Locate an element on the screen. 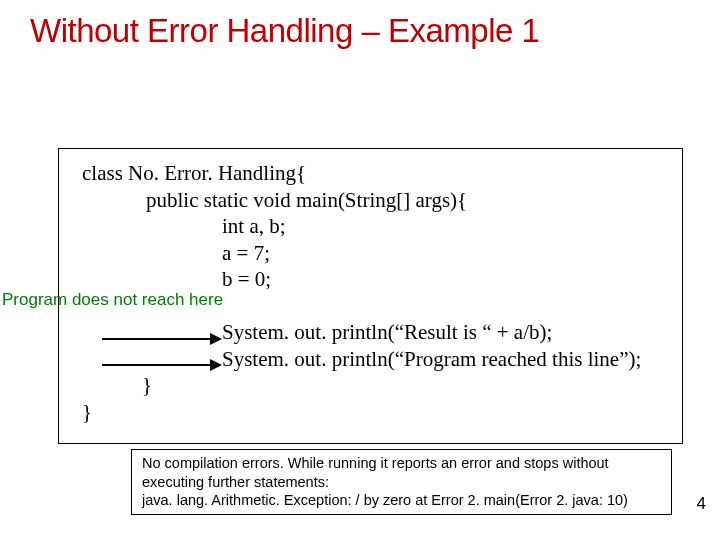 The width and height of the screenshot is (720, 540). code-line: System. out. println(“Program reached th… is located at coordinates (432, 360).